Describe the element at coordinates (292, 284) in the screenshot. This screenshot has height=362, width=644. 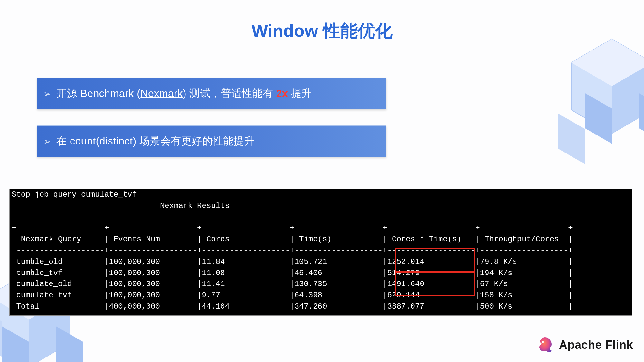
I see `table-row: |cumulate_old |100,000,000 |11.41 |130.7…` at that location.